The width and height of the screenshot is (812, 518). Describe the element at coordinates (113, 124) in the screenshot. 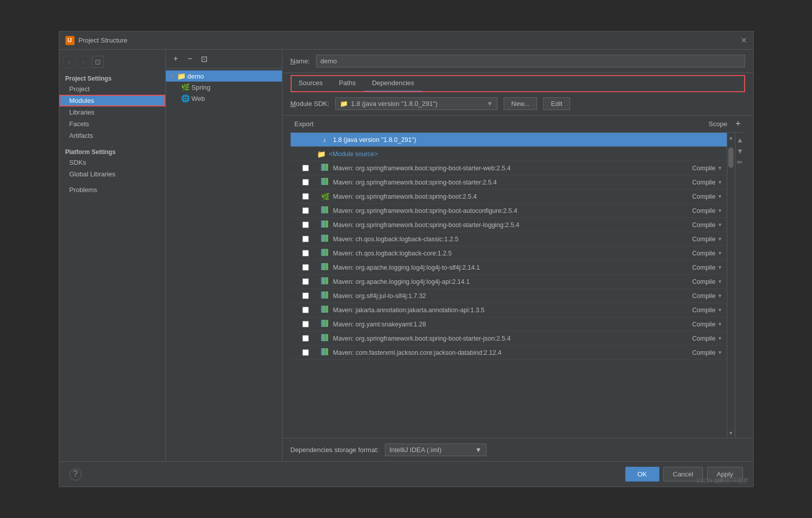

I see `sidebar-item-facets: Facets` at that location.